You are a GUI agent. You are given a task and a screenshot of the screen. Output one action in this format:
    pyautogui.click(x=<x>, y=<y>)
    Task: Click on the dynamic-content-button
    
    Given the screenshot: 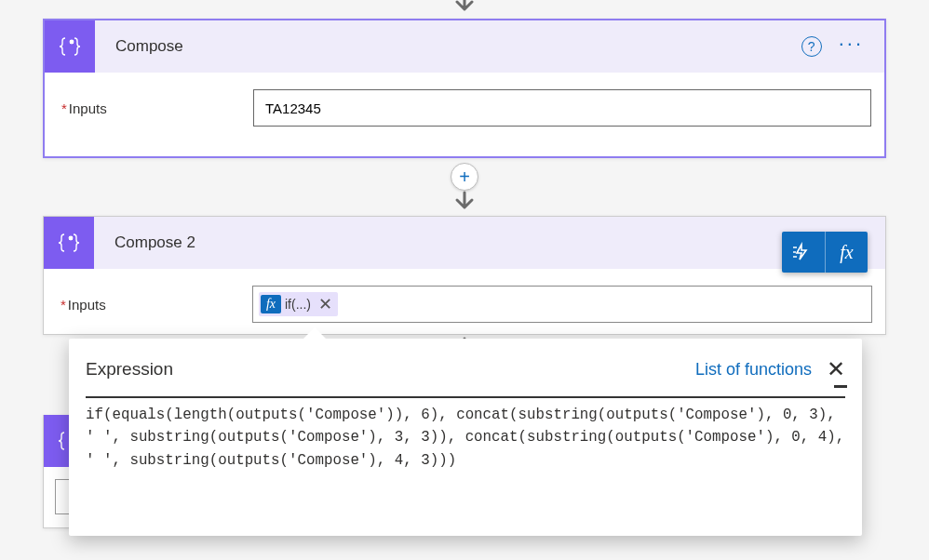 What is the action you would take?
    pyautogui.click(x=803, y=252)
    